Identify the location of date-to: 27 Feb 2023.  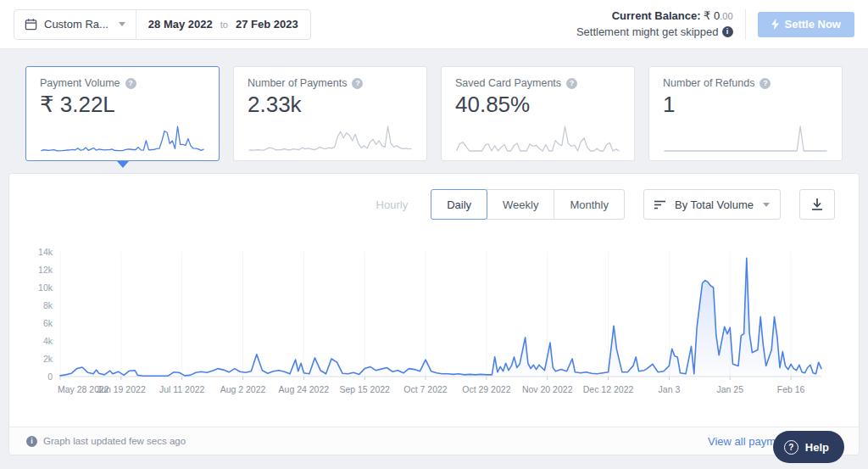
(267, 24).